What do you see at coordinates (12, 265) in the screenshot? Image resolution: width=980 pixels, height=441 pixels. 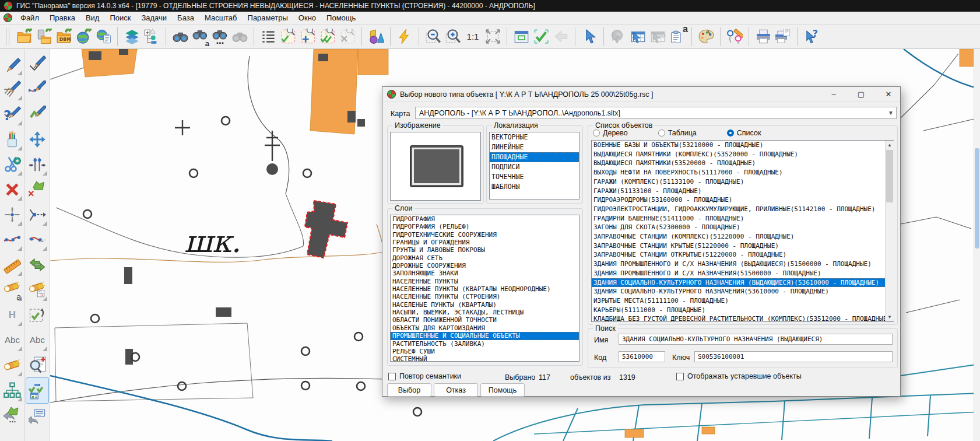 I see `measure-ruler-tool` at bounding box center [12, 265].